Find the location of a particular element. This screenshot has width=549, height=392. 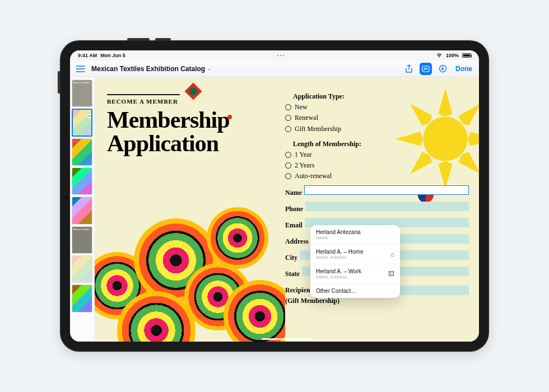

label-email: Email is located at coordinates (294, 225).